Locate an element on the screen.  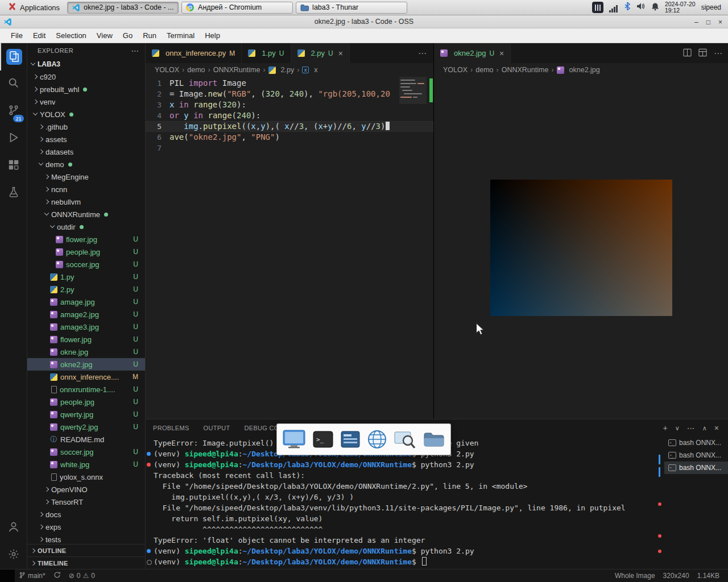
tree-item-tensorrt: TensorRT is located at coordinates (86, 502).